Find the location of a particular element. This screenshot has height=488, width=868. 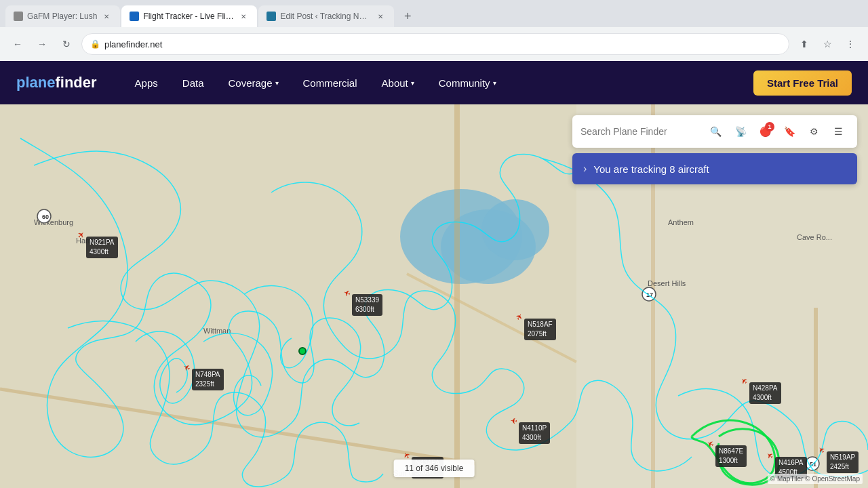

bookmark-button: ☆ is located at coordinates (827, 44).